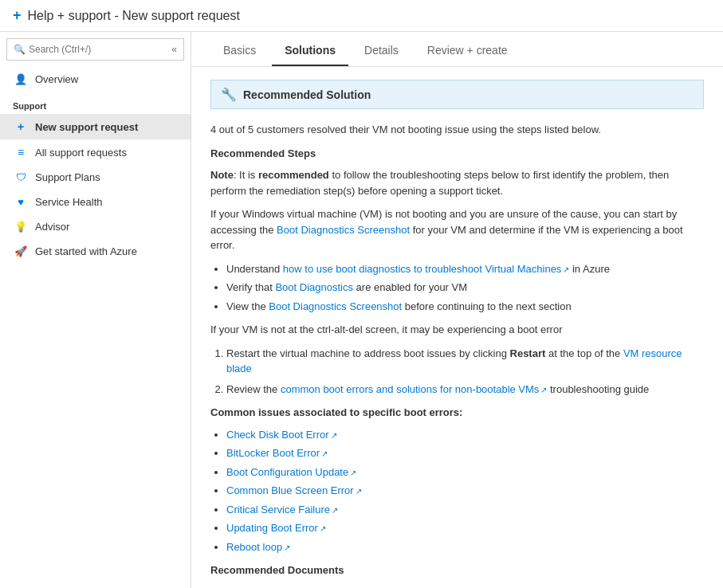 This screenshot has height=588, width=723. I want to click on search-icon: 🔍, so click(19, 49).